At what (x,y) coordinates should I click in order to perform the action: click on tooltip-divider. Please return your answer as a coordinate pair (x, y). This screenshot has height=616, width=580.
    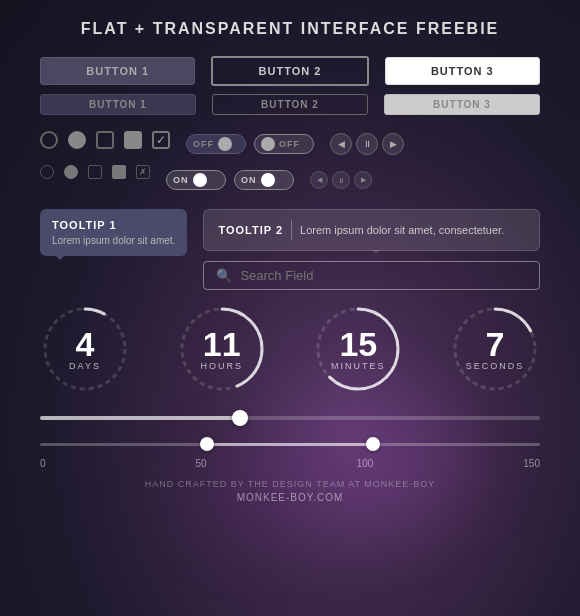
    Looking at the image, I should click on (292, 230).